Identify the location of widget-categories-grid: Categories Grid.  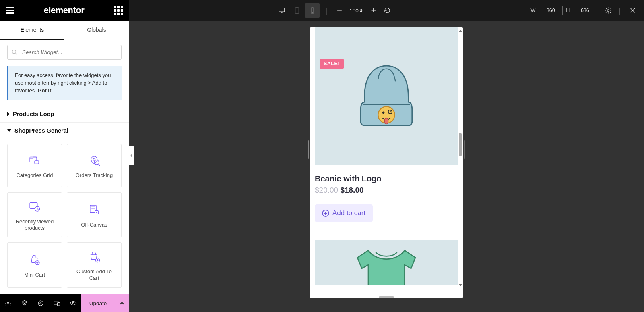
(35, 166).